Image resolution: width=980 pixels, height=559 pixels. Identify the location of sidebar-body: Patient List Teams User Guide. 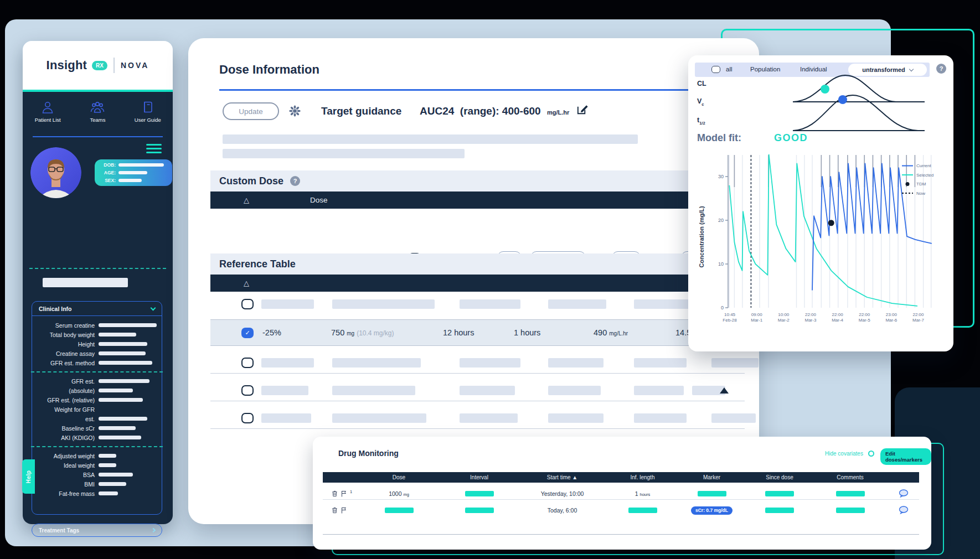
(97, 308).